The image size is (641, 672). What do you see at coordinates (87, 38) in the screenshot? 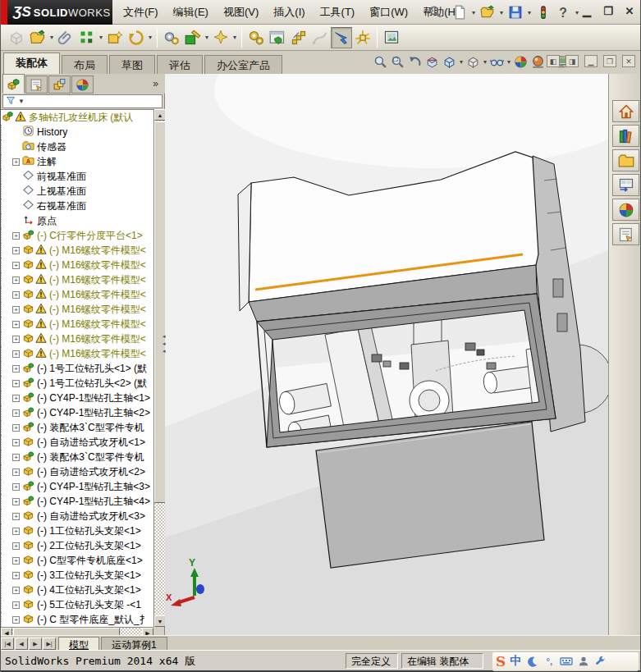
I see `linear-component-pattern-icon` at bounding box center [87, 38].